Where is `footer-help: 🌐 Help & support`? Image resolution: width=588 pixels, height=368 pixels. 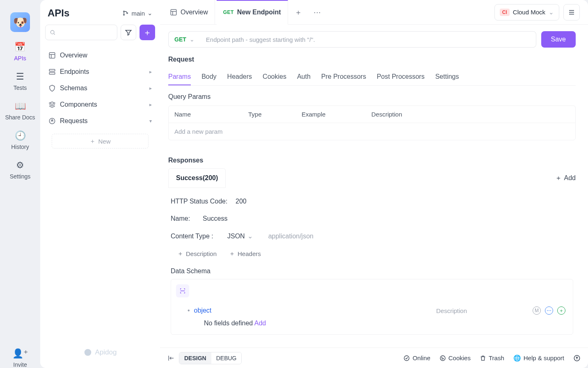 footer-help: 🌐 Help & support is located at coordinates (539, 358).